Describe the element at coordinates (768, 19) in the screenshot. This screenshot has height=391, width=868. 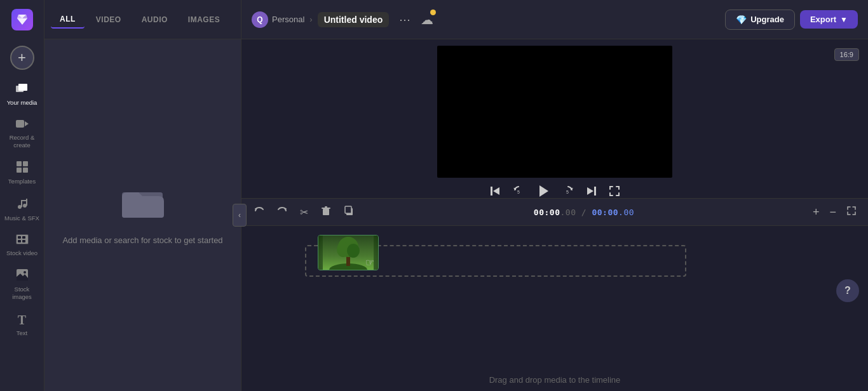
I see `upgrade-label: Upgrade` at that location.